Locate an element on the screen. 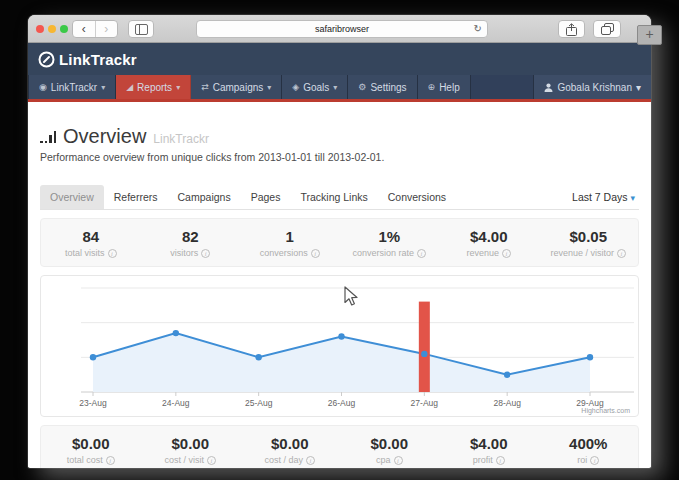 This screenshot has height=480, width=679. date-range-selector: Last 7 Days ▾ is located at coordinates (604, 197).